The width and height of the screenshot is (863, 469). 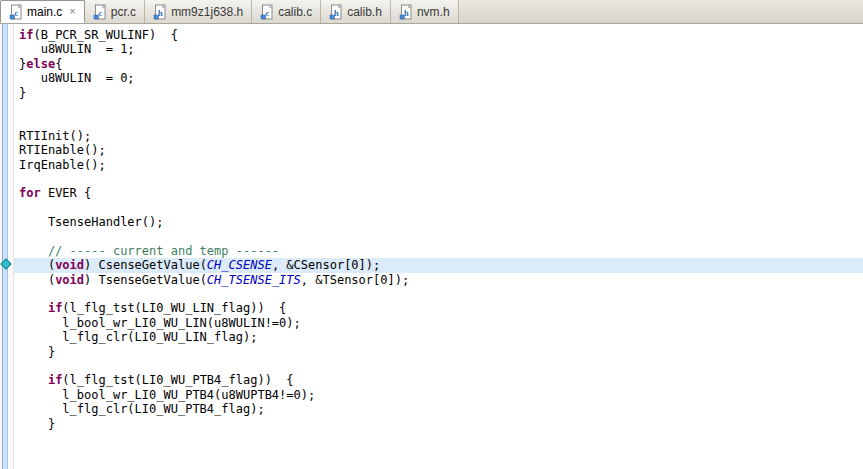 What do you see at coordinates (7, 246) in the screenshot?
I see `annotation-ruler` at bounding box center [7, 246].